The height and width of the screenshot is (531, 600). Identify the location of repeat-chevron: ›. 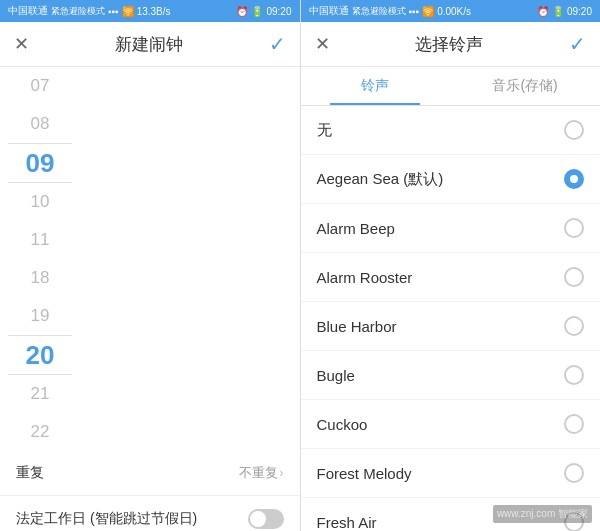
(282, 473).